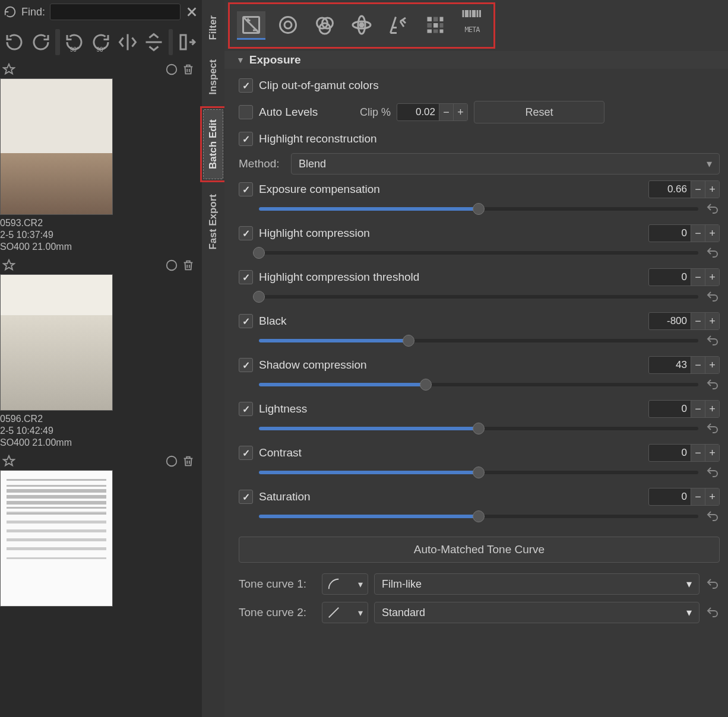 This screenshot has height=717, width=728. I want to click on clip-pct-input, so click(418, 112).